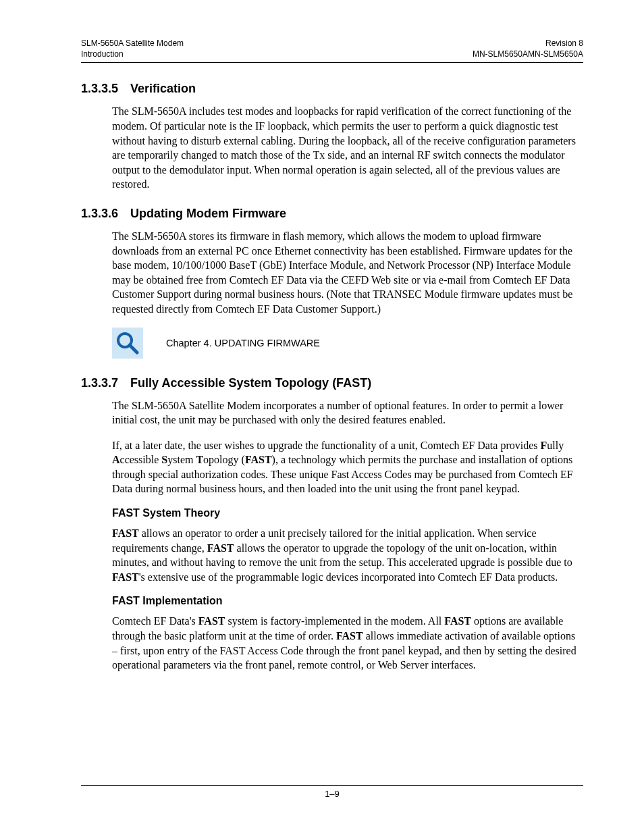  Describe the element at coordinates (116, 459) in the screenshot. I see `bold: A` at that location.